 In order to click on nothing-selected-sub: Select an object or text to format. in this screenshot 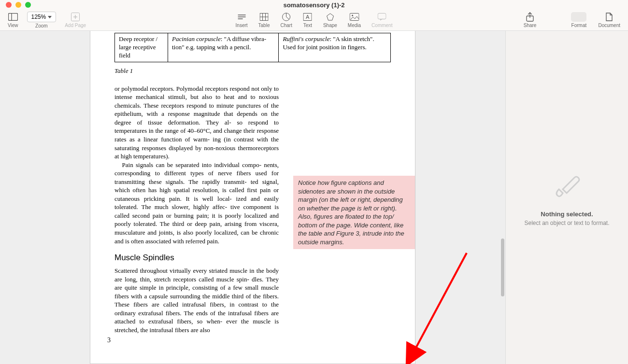, I will do `click(567, 223)`.